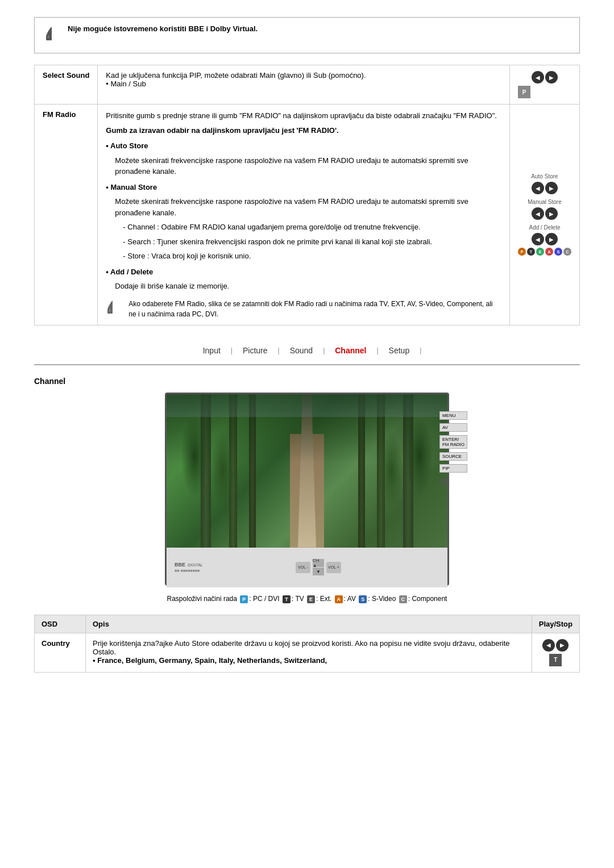 This screenshot has height=868, width=614. I want to click on tv-brand-text: BBE, so click(180, 565).